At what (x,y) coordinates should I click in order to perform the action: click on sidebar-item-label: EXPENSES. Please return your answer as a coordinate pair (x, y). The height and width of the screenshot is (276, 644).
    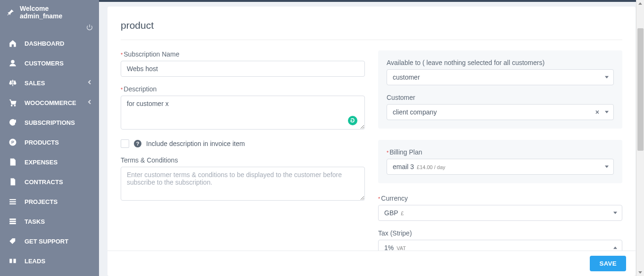
    Looking at the image, I should click on (41, 162).